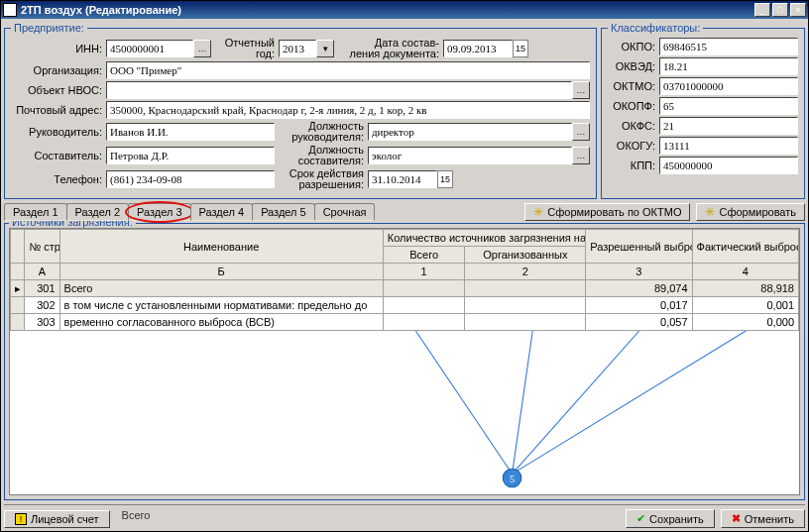 This screenshot has width=809, height=532. What do you see at coordinates (520, 49) in the screenshot?
I see `docdate-calendar-icon: 15` at bounding box center [520, 49].